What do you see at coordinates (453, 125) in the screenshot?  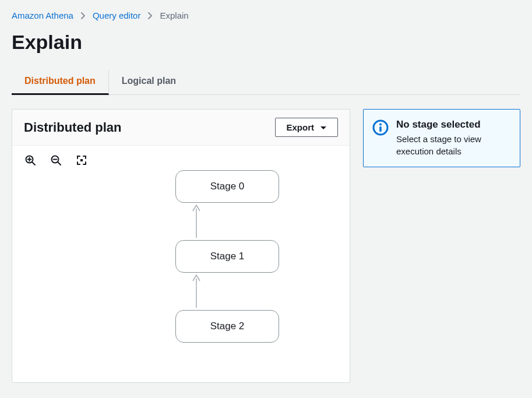 I see `info-title: No stage selected` at bounding box center [453, 125].